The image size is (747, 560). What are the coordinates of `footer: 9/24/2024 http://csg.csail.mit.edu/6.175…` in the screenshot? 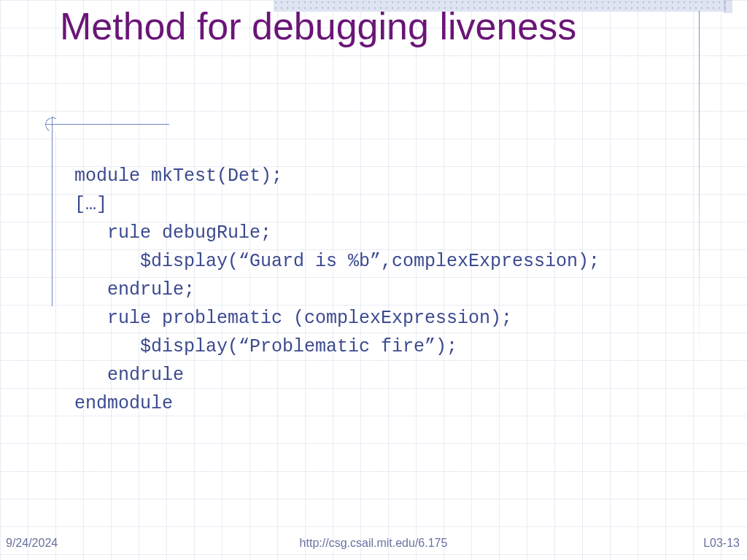 It's located at (374, 541).